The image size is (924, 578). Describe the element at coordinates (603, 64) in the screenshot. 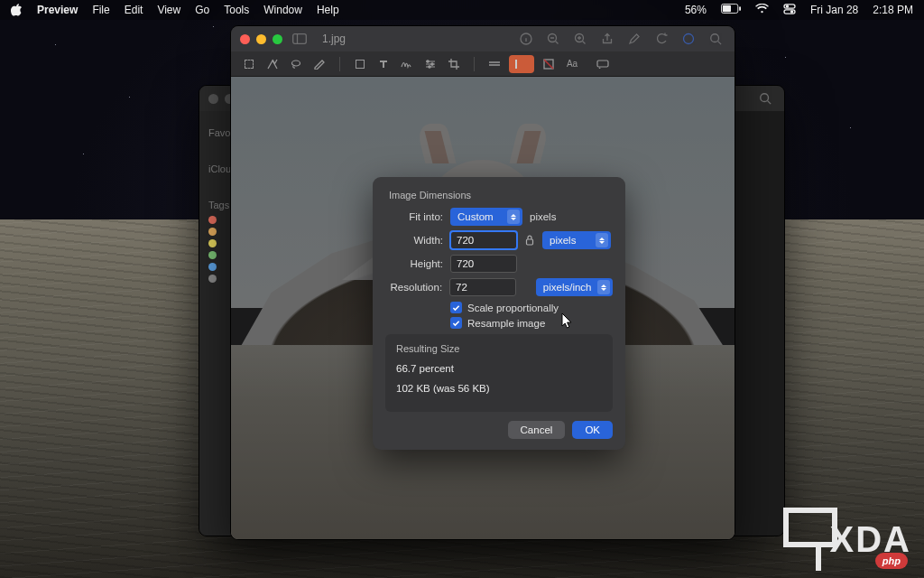

I see `tool-annotate-icon` at that location.